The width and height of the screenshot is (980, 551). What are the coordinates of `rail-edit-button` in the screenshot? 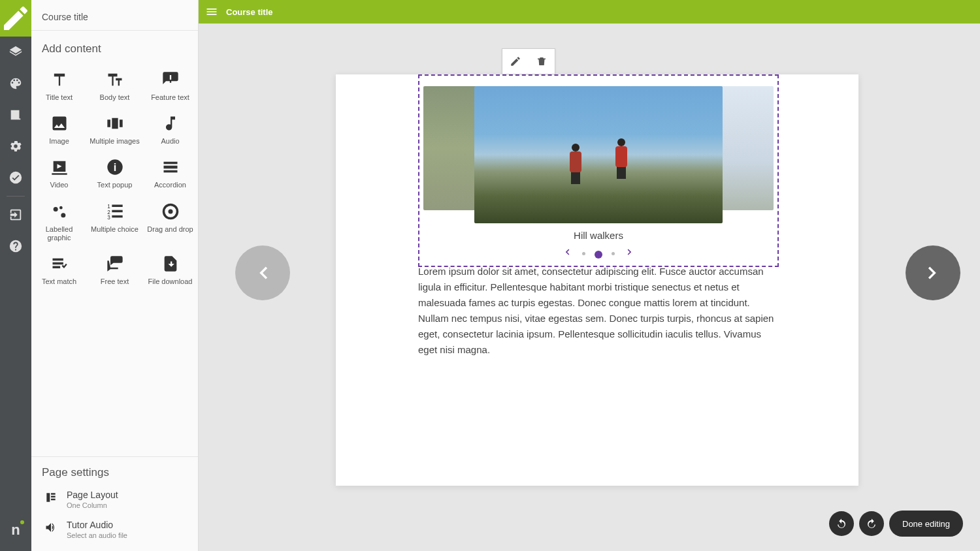 It's located at (16, 18).